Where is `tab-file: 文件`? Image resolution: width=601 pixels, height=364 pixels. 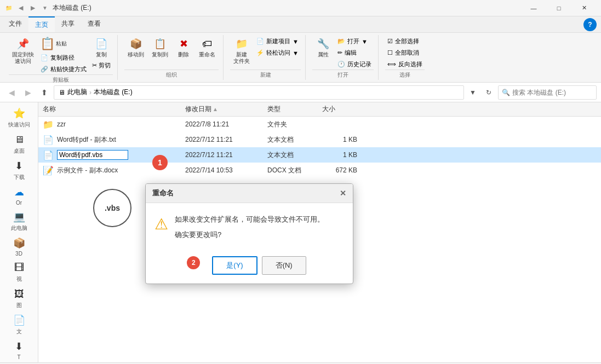 tab-file: 文件 is located at coordinates (15, 24).